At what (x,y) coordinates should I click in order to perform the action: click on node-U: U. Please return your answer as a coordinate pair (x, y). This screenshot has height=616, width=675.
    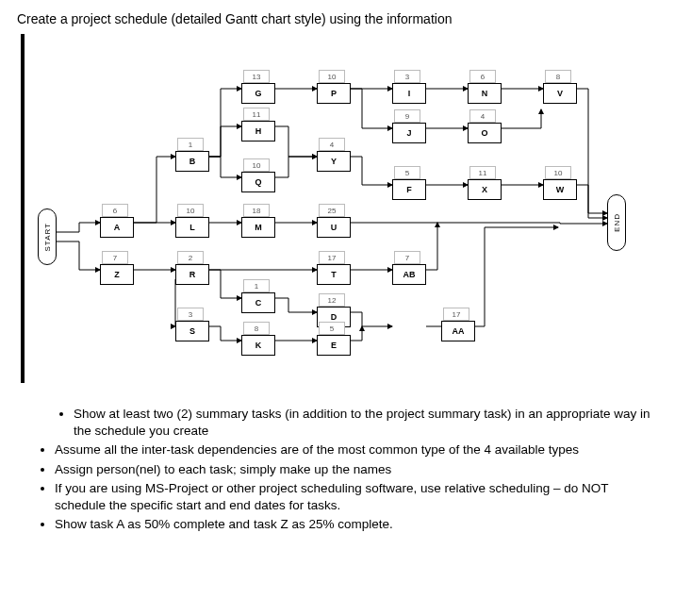
    Looking at the image, I should click on (334, 227).